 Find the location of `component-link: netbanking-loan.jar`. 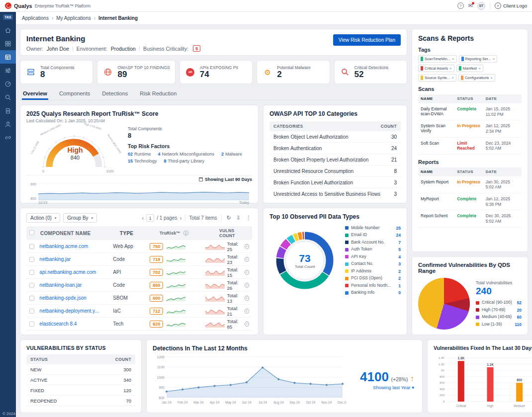

component-link: netbanking-loan.jar is located at coordinates (76, 285).